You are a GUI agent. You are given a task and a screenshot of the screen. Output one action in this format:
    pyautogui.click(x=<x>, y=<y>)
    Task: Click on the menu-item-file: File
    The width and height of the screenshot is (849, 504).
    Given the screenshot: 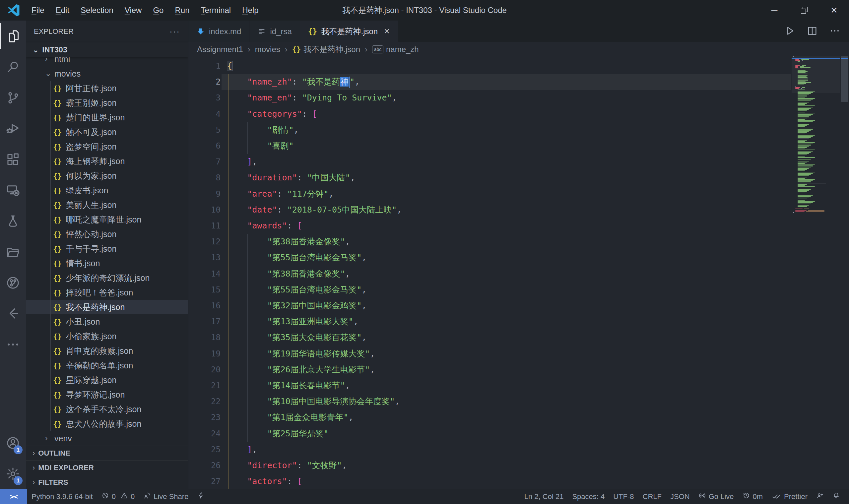 What is the action you would take?
    pyautogui.click(x=38, y=10)
    